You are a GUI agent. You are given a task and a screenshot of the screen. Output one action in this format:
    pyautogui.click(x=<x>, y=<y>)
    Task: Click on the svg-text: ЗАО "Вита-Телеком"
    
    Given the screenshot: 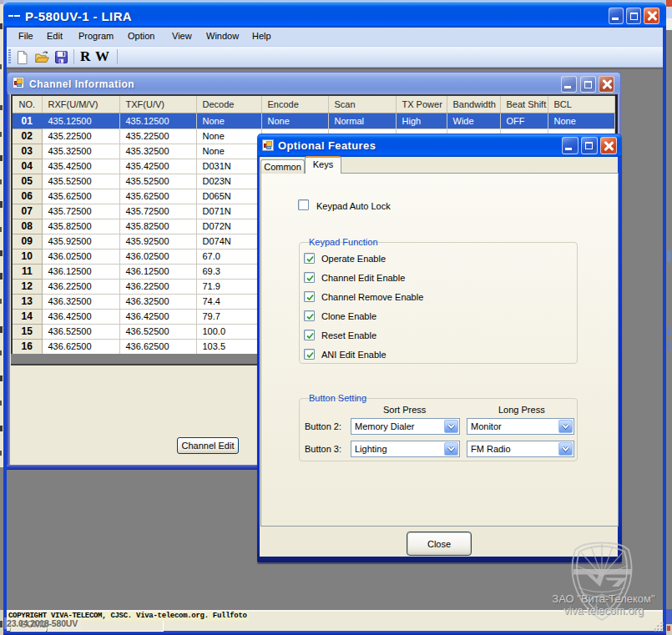 What is the action you would take?
    pyautogui.click(x=604, y=599)
    